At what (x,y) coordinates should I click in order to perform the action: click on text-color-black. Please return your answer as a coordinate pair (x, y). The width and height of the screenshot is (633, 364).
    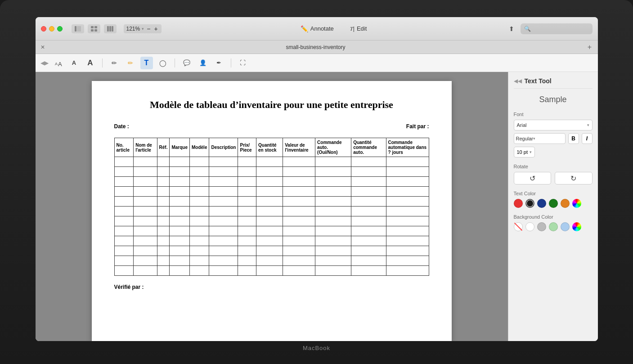
    Looking at the image, I should click on (530, 203).